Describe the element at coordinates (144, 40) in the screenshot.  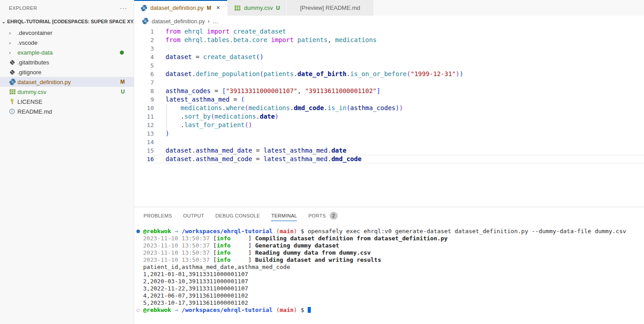
I see `line-number: 2` at that location.